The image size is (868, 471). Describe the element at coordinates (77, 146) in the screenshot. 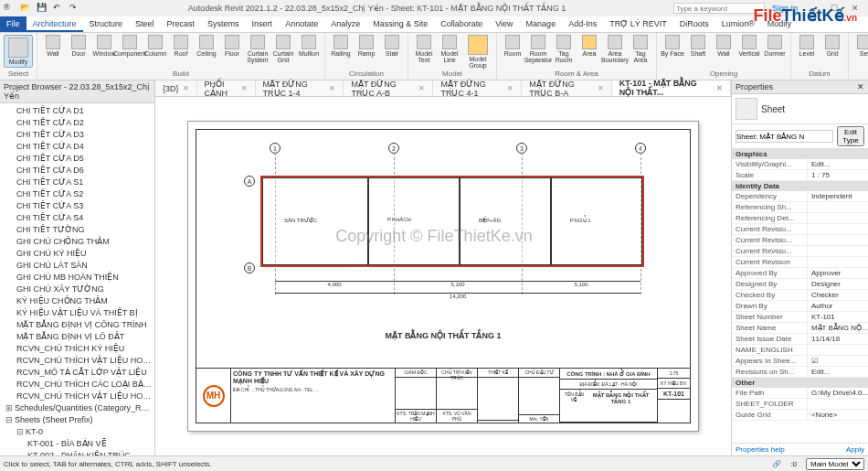

I see `tree-item: CHI TIẾT CỬA D4` at that location.